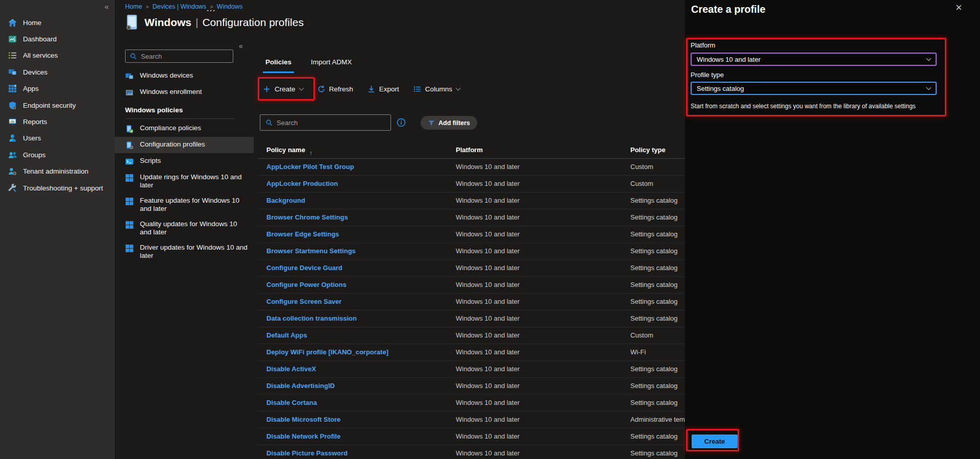  What do you see at coordinates (57, 105) in the screenshot?
I see `sidebar-item-endpoint-security: Endpoint security` at bounding box center [57, 105].